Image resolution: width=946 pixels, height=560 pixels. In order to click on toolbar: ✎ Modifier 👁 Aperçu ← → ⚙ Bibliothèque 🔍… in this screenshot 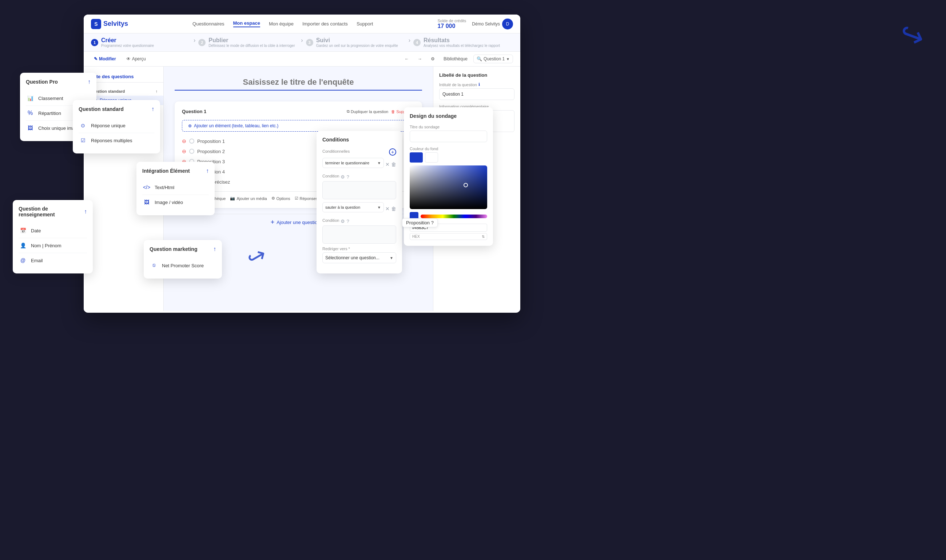, I will do `click(302, 59)`.